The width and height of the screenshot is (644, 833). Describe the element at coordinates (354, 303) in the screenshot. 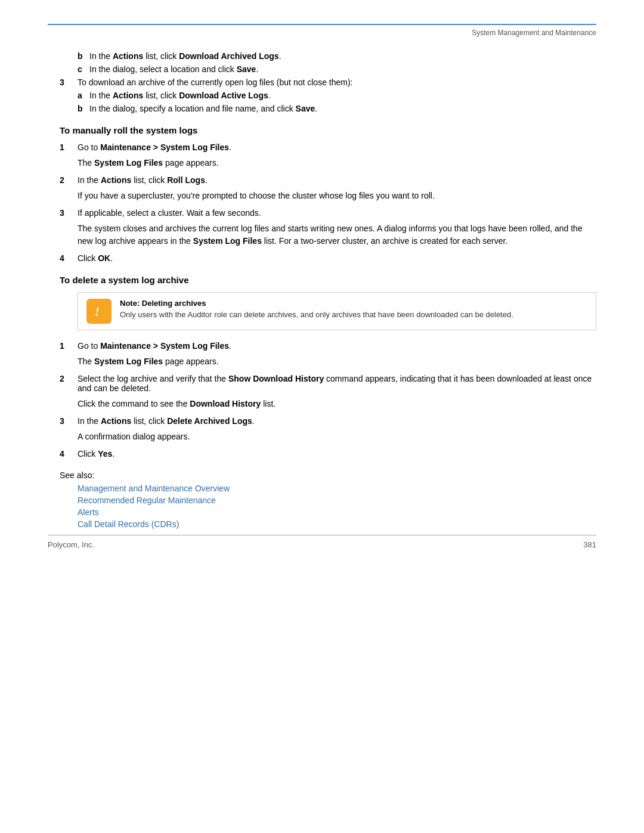

I see `note-title: Note: Deleting archives` at that location.